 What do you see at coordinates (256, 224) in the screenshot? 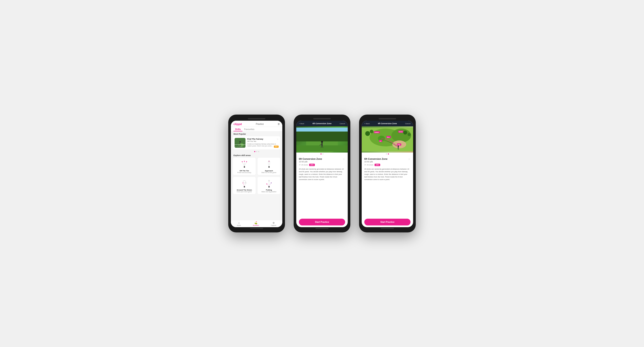
I see `bottom-nav: ⌂ Home ⛳ Activities ⊕ Capture` at bounding box center [256, 224].